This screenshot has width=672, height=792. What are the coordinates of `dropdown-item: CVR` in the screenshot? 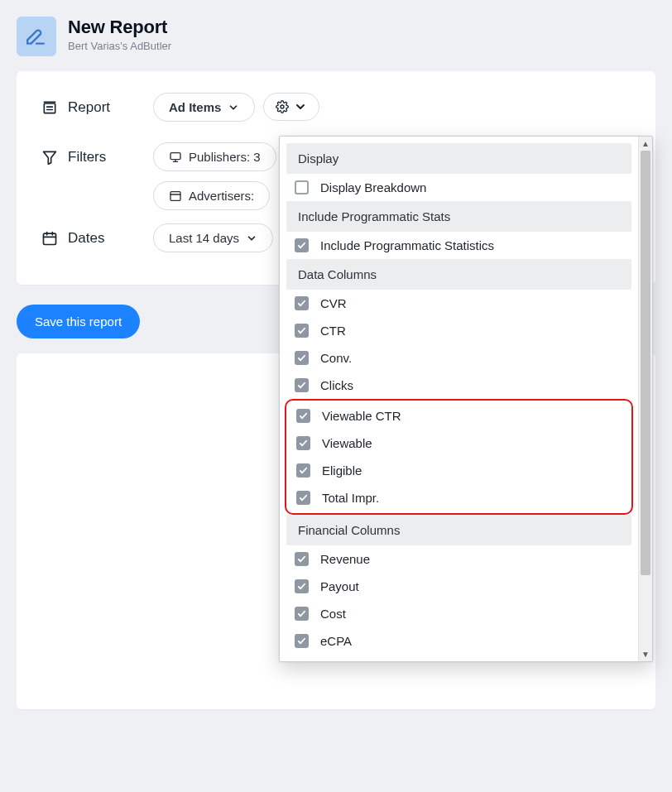 It's located at (458, 303).